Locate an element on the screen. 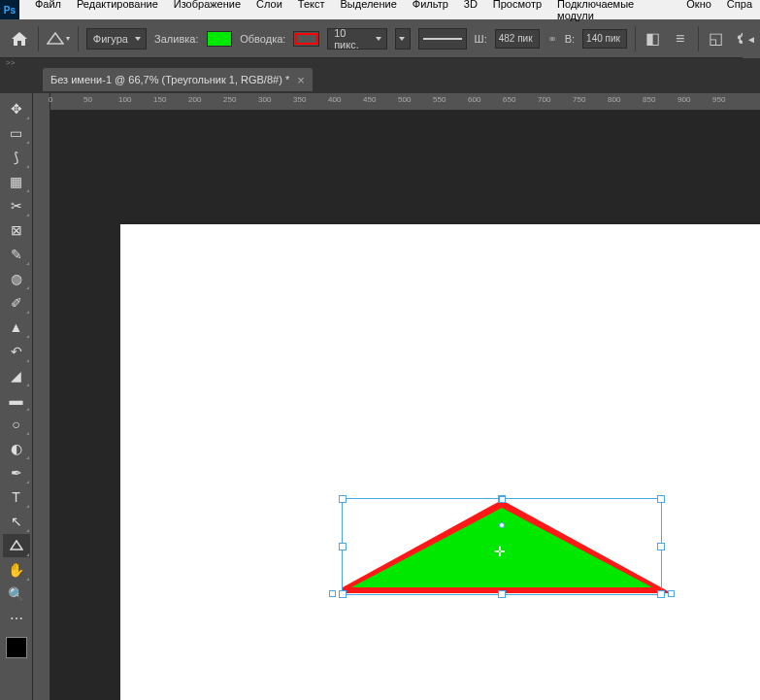 The width and height of the screenshot is (760, 700). menu-Файл: Файл is located at coordinates (49, 11).